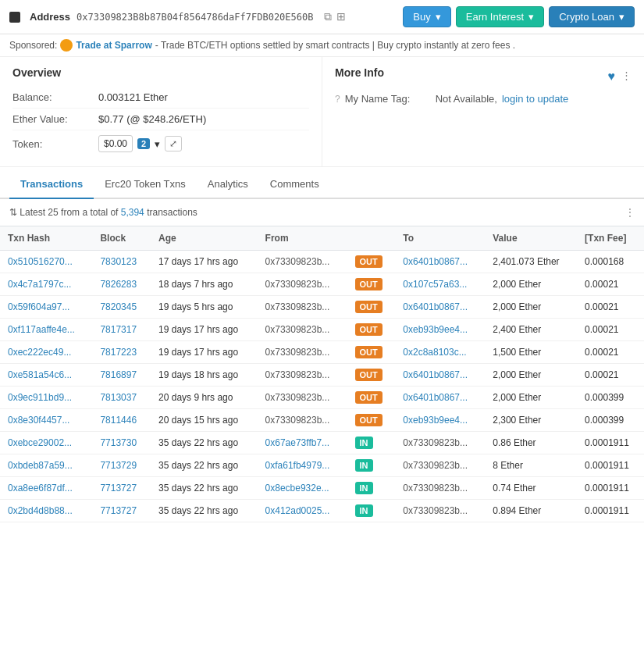 This screenshot has height=670, width=644. What do you see at coordinates (295, 184) in the screenshot?
I see `tab-comments: Comments` at bounding box center [295, 184].